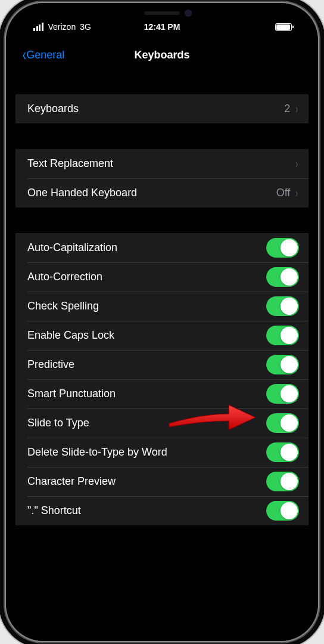  Describe the element at coordinates (162, 394) in the screenshot. I see `toggle-row: Smart Punctuation` at that location.